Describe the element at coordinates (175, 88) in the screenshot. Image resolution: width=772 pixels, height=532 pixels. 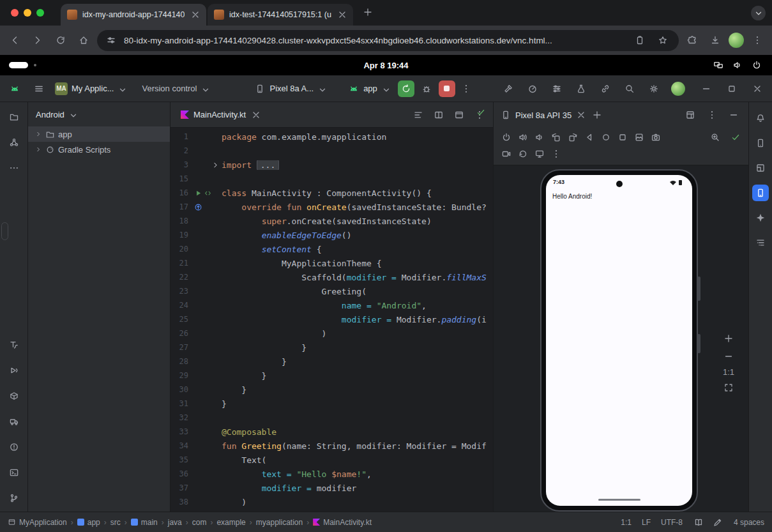
I see `vcs-widget: Version control` at that location.